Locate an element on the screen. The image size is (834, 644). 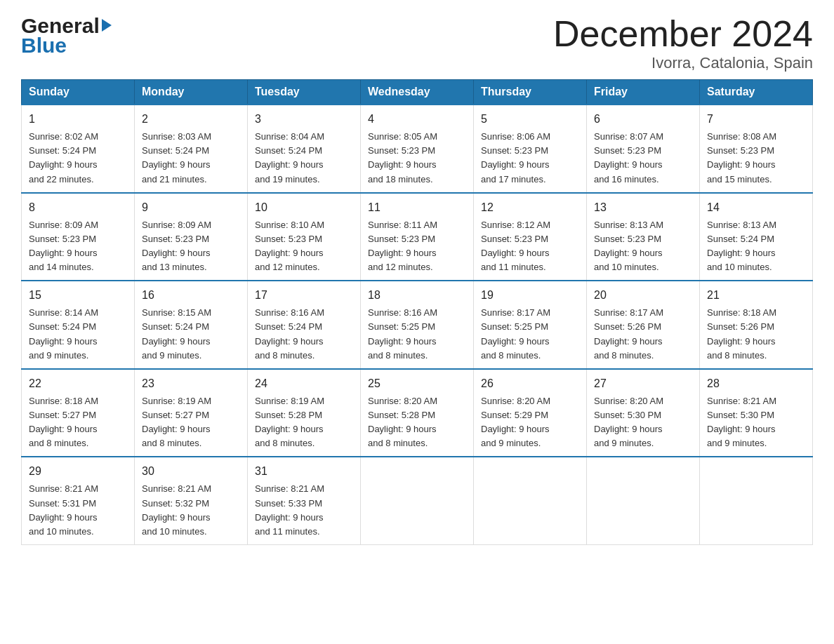
calendar-cell: 6Sunrise: 8:07 AMSunset: 5:23 PMDaylight… is located at coordinates (643, 149).